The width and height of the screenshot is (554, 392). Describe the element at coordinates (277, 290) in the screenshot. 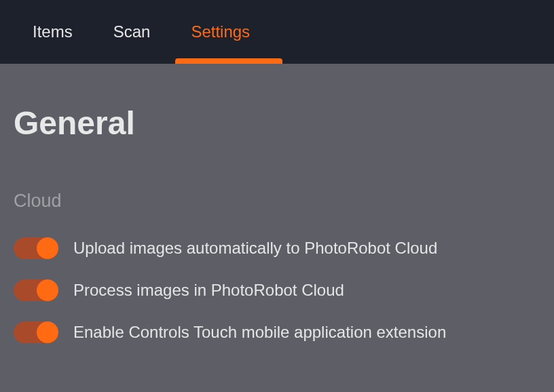

I see `toggle-row-process: Process images in PhotoRobot Cloud` at that location.